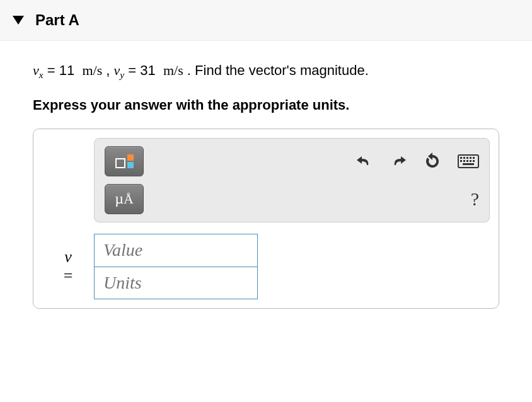  Describe the element at coordinates (468, 161) in the screenshot. I see `keyboard-button` at that location.